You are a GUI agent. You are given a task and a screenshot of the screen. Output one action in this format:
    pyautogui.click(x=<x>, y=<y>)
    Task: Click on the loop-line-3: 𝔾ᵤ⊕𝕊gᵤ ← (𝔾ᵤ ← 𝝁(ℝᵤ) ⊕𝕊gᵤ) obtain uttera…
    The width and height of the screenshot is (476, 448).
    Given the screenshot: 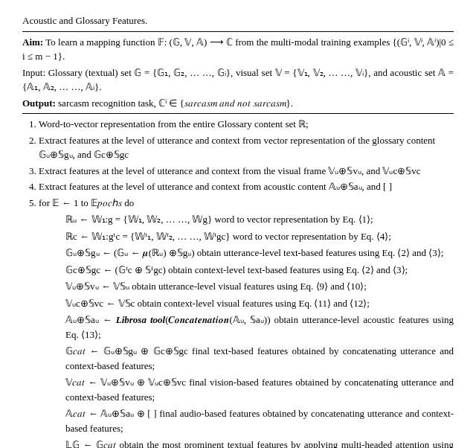 What is the action you would take?
    pyautogui.click(x=260, y=253)
    